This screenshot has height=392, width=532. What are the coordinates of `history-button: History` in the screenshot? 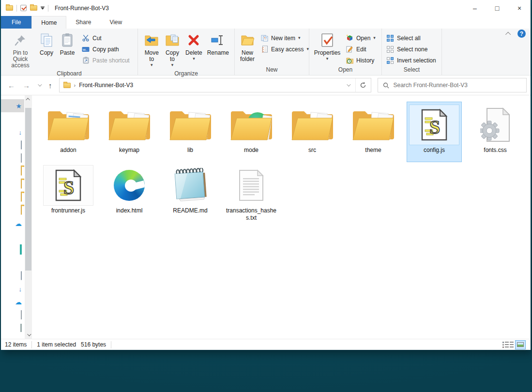 It's located at (361, 60).